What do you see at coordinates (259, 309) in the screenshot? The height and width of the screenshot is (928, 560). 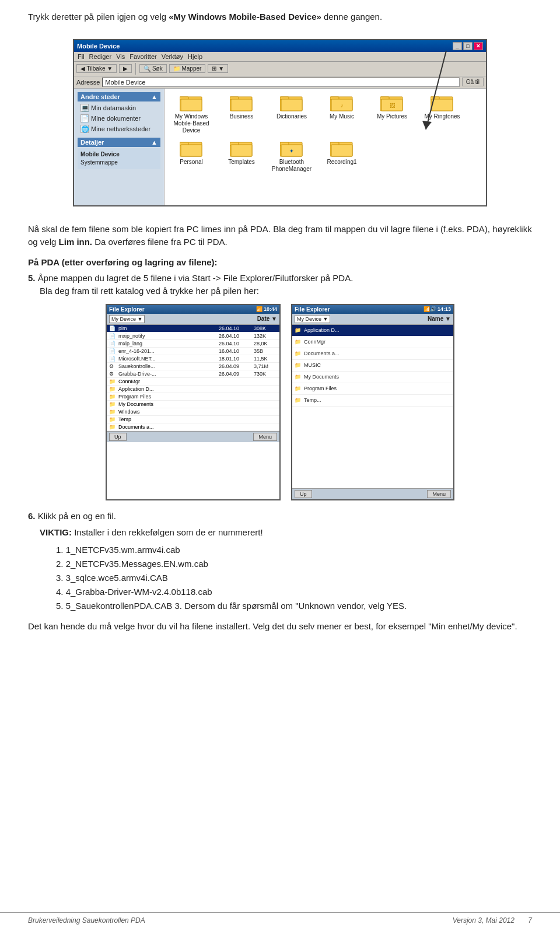 I see `pda1-signal: 📶` at bounding box center [259, 309].